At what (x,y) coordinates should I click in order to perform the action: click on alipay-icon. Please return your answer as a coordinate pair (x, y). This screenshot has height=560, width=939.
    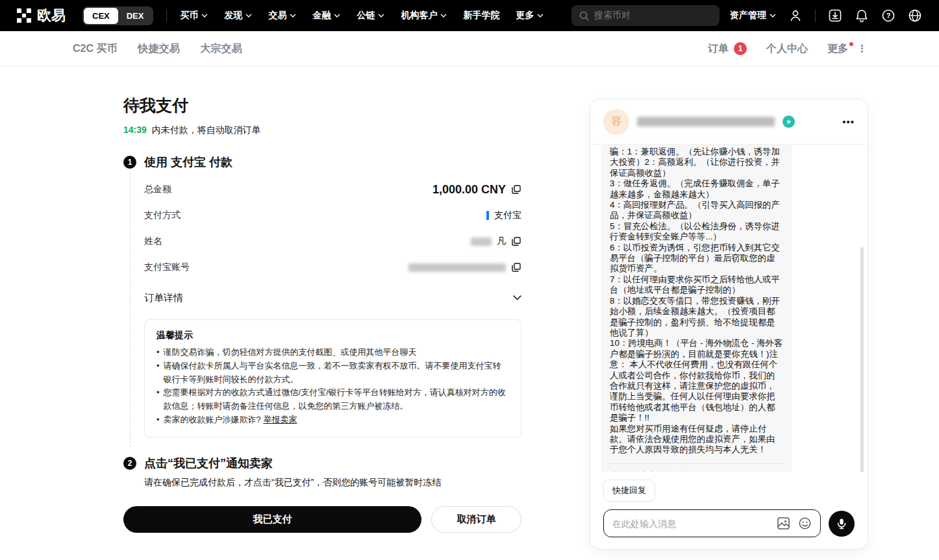
    Looking at the image, I should click on (488, 215).